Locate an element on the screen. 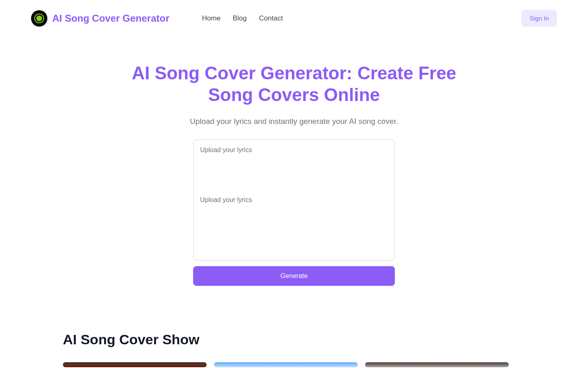  nav-contact: Contact is located at coordinates (271, 18).